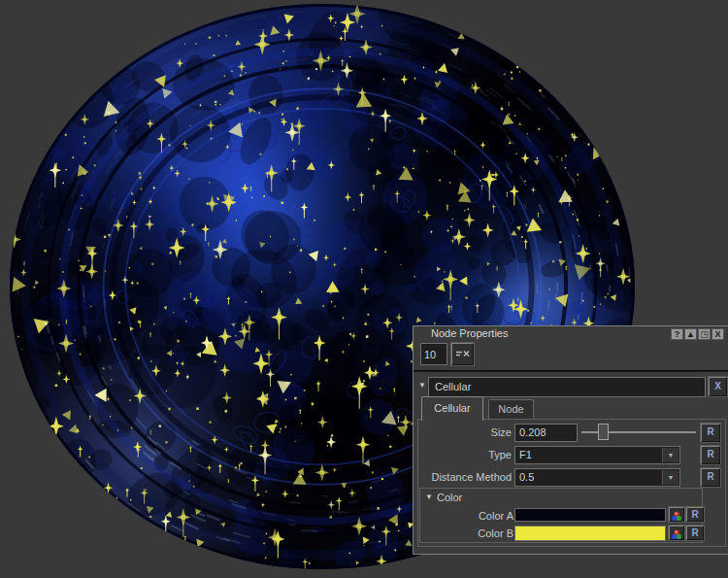  Describe the element at coordinates (571, 334) in the screenshot. I see `panel-titlebar: Node Properties ? ▲ ◳ X` at that location.